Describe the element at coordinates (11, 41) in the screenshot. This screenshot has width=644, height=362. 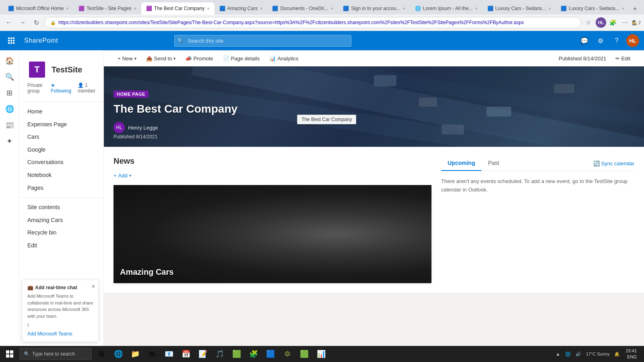
I see `waffle-menu` at that location.